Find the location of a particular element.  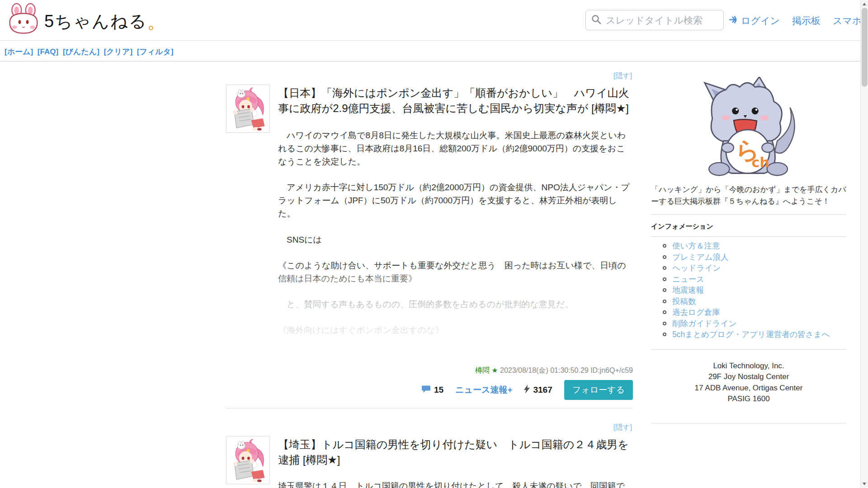

list-item: プレミアム浪人 is located at coordinates (755, 258).